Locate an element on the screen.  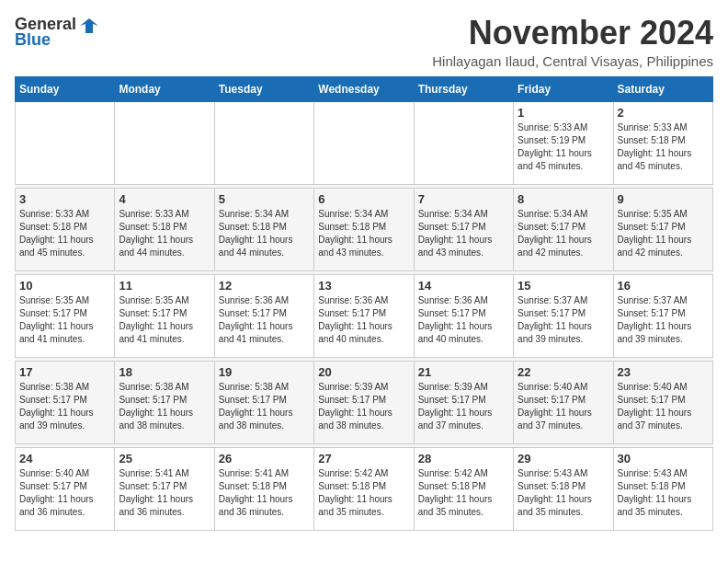
calendar-cell: 24Sunrise: 5:40 AM Sunset: 5:17 PM Dayli… is located at coordinates (65, 488).